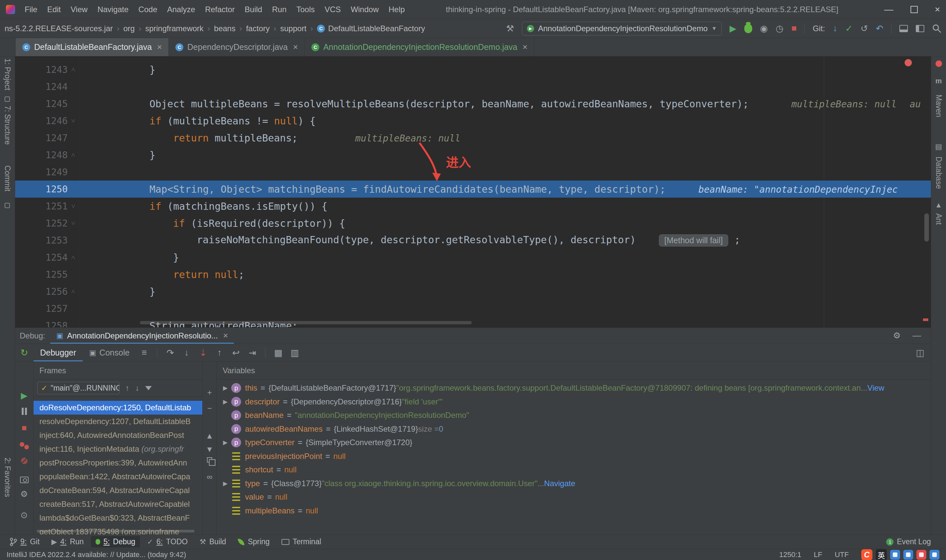 The height and width of the screenshot is (560, 946). I want to click on editor-tab: CDefaultListableBeanFactory.java×, so click(92, 47).